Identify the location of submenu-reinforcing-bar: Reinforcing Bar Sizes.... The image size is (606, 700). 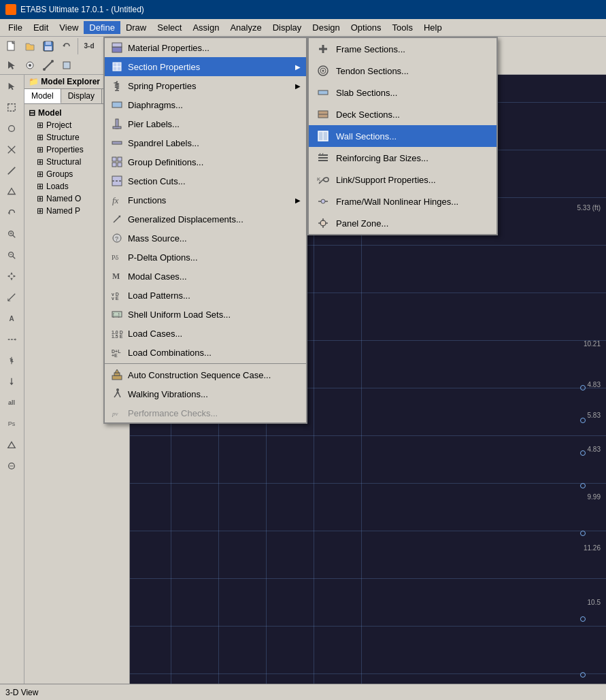
(403, 158).